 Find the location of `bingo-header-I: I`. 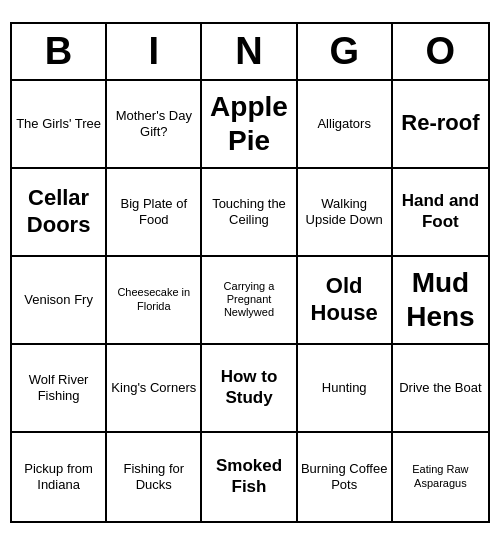

bingo-header-I: I is located at coordinates (154, 52).